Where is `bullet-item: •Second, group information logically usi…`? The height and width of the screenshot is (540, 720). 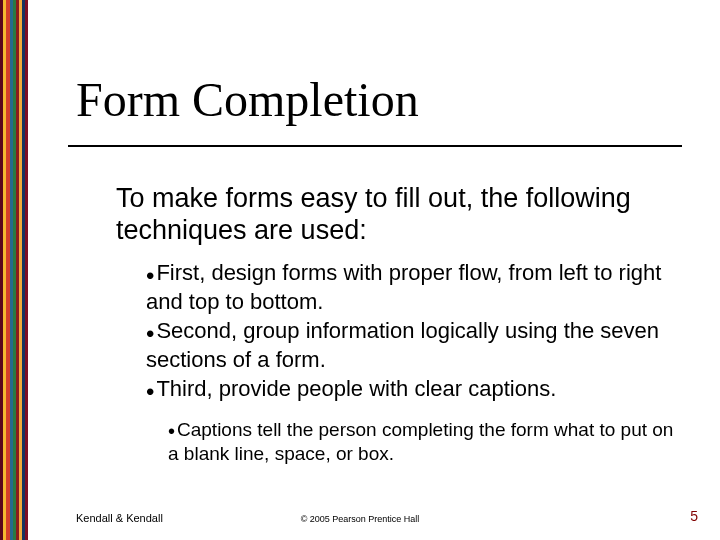 bullet-item: •Second, group information logically usi… is located at coordinates (416, 346).